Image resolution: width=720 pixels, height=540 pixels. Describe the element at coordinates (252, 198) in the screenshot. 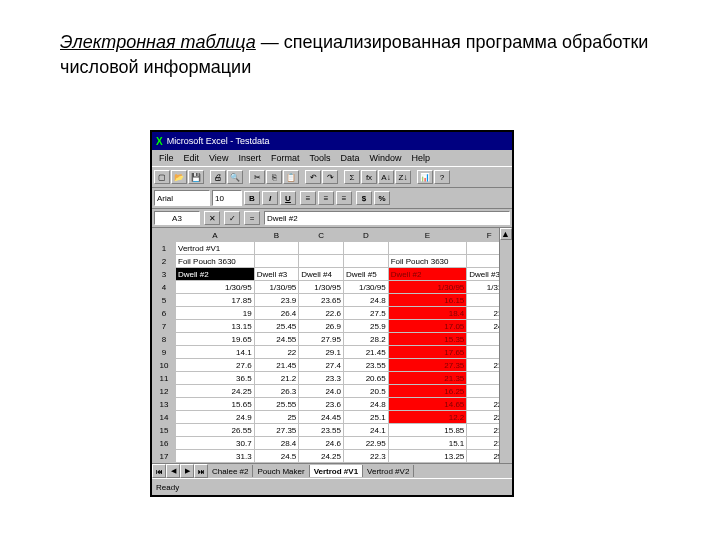

I see `bold-icon: B` at that location.